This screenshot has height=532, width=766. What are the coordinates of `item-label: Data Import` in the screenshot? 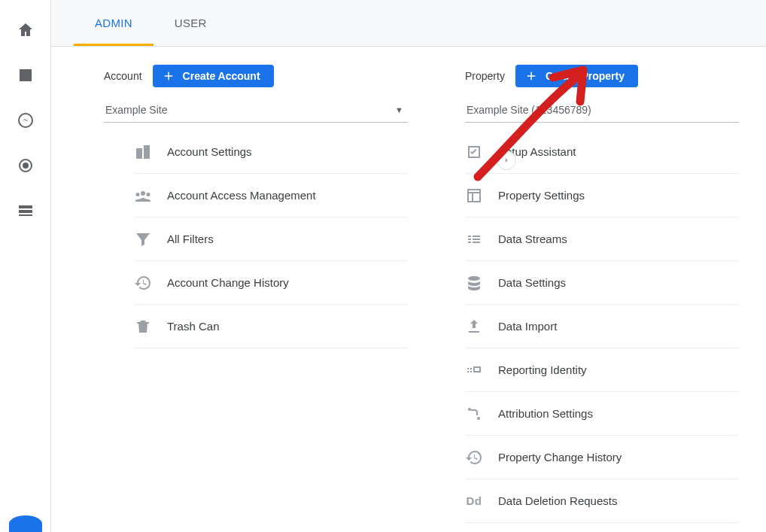 It's located at (527, 327).